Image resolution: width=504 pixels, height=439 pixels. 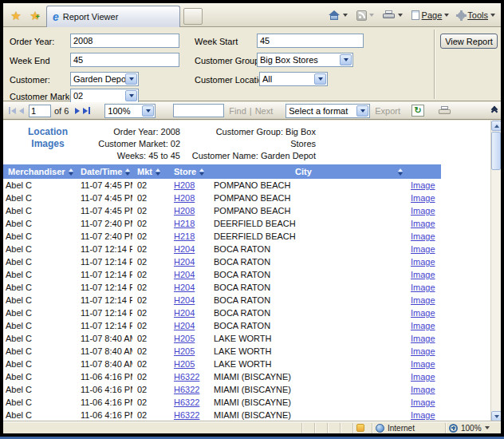 What do you see at coordinates (494, 110) in the screenshot?
I see `collapse-parameters-button` at bounding box center [494, 110].